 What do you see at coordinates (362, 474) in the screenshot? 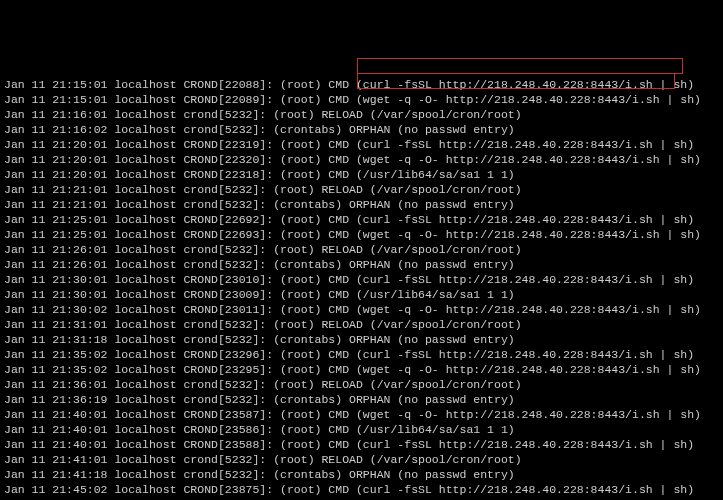
I see `log-line: Jan 11 21:41:18 localhost crond[5232]: (…` at bounding box center [362, 474].